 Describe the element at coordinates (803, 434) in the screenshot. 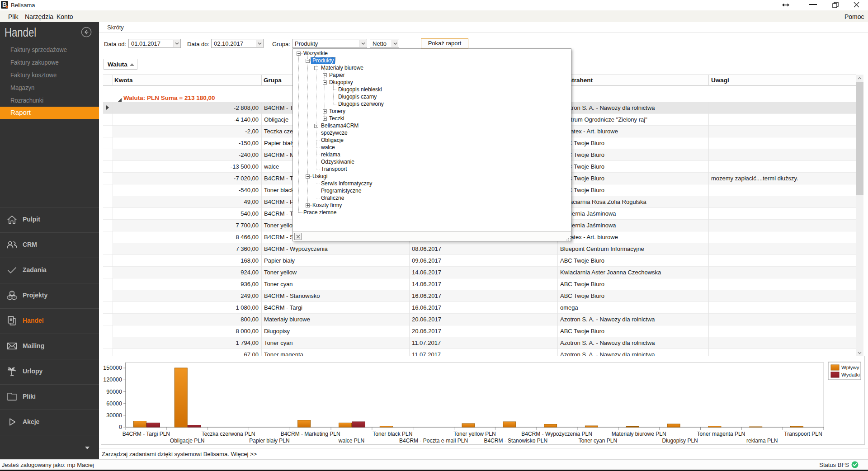

I see `svg-text: Transpoort PLN` at that location.